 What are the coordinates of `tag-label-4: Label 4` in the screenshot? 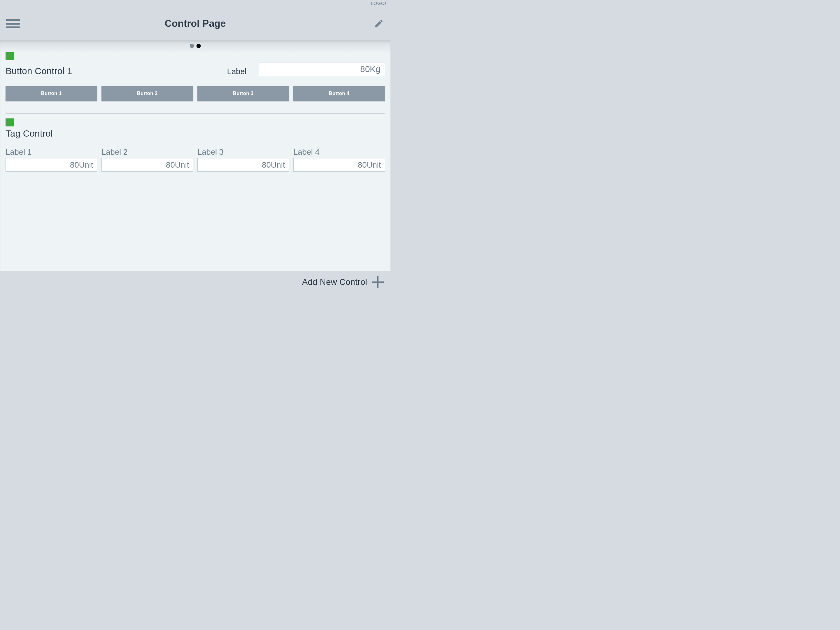 It's located at (339, 152).